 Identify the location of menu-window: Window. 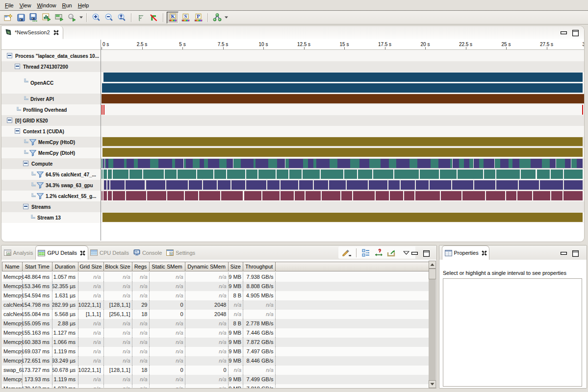
(46, 5).